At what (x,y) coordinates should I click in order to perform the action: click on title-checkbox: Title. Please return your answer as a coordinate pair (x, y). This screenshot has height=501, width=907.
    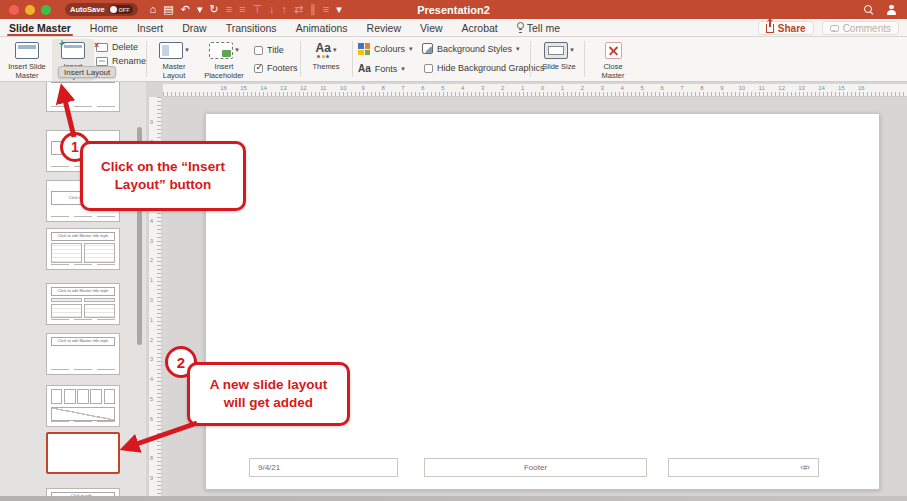
    Looking at the image, I should click on (269, 50).